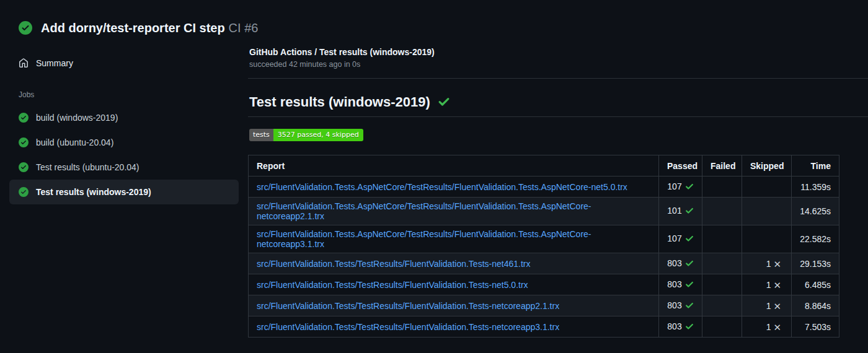 The width and height of the screenshot is (868, 353). I want to click on tests-badge-label: tests, so click(262, 135).